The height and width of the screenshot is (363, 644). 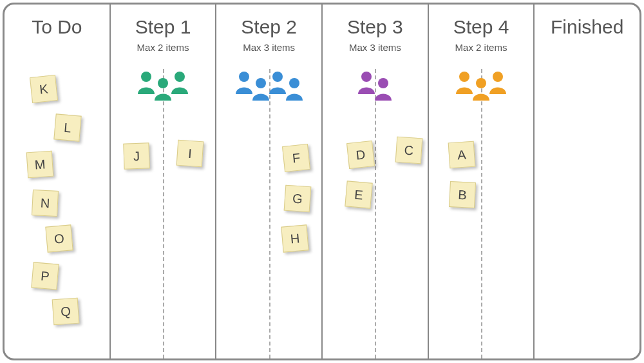 What do you see at coordinates (45, 276) in the screenshot?
I see `sticky-note: P` at bounding box center [45, 276].